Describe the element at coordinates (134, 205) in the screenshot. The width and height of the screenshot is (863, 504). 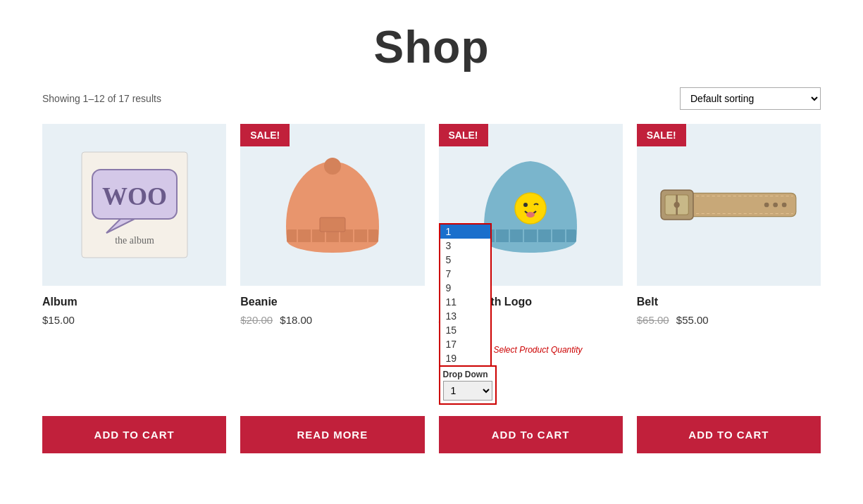
I see `product-image-album: WOO the album` at that location.